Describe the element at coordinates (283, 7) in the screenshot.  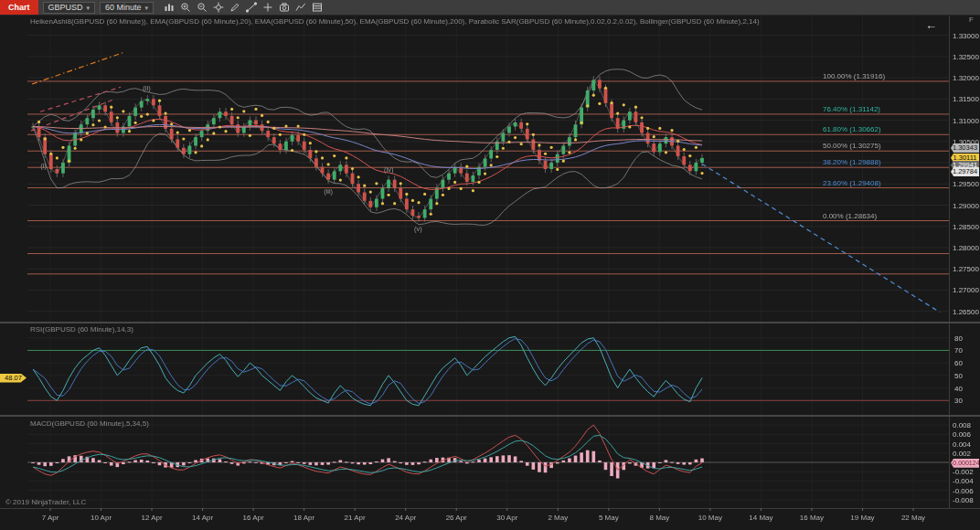
I see `snapshot-button` at that location.